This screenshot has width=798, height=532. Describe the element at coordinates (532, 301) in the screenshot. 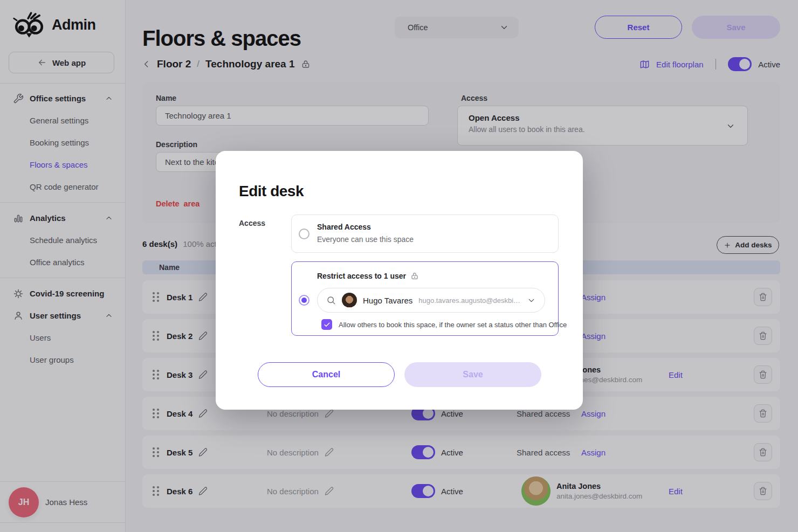

I see `chevron-down-icon` at that location.